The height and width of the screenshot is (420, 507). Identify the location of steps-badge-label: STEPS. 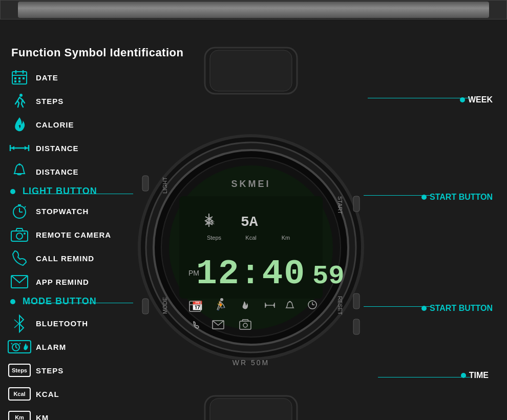
(50, 371).